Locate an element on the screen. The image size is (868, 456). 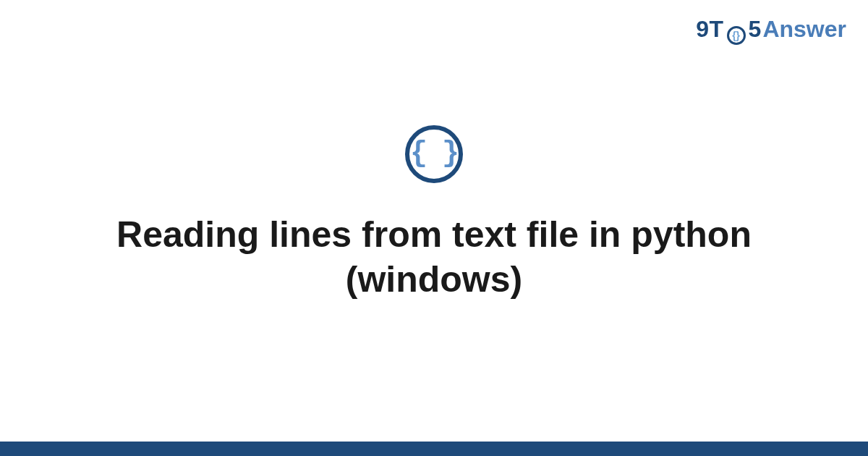
logo-text-5: 5 is located at coordinates (755, 29).